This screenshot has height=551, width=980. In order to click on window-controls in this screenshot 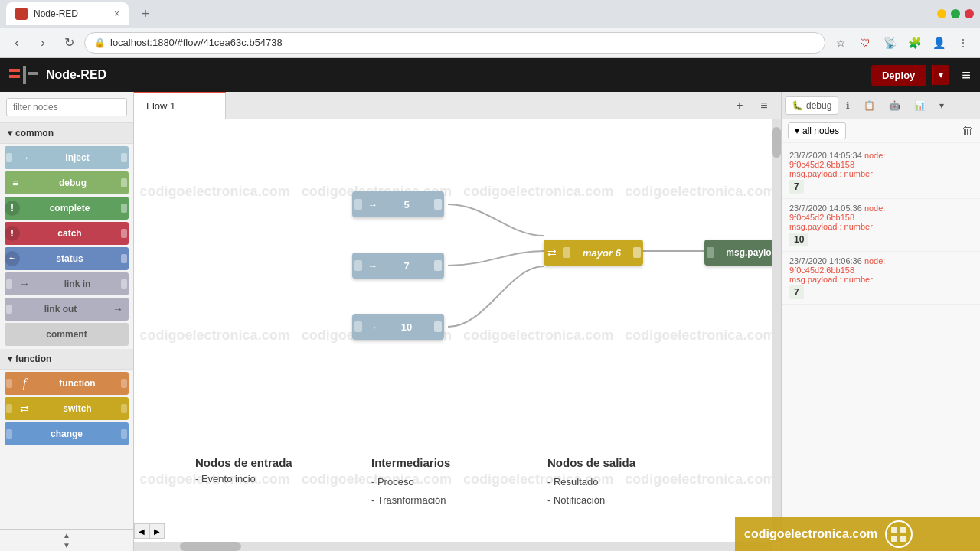, I will do `click(956, 14)`.